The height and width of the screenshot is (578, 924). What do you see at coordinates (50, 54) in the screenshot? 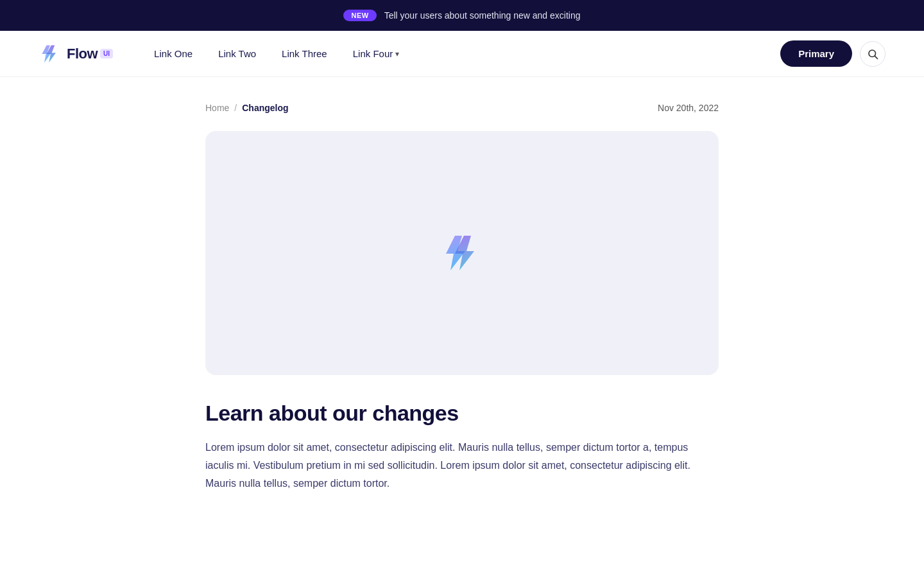
I see `logo-icon` at bounding box center [50, 54].